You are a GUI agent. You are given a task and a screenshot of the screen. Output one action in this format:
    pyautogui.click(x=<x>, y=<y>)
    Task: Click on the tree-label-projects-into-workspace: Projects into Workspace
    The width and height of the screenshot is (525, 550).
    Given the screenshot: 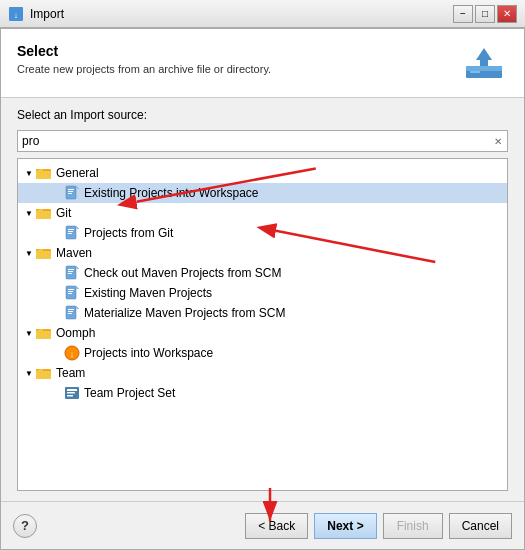 What is the action you would take?
    pyautogui.click(x=148, y=353)
    